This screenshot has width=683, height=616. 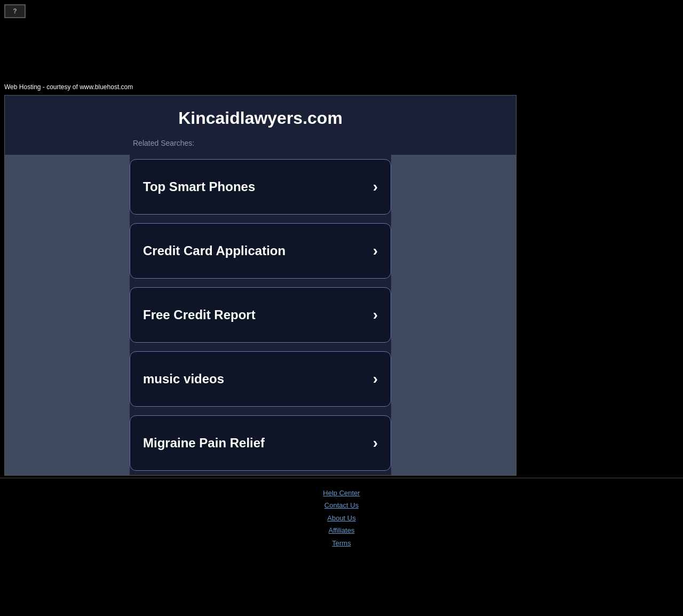 What do you see at coordinates (260, 251) in the screenshot?
I see `search-row: Credit Card Application ›` at bounding box center [260, 251].